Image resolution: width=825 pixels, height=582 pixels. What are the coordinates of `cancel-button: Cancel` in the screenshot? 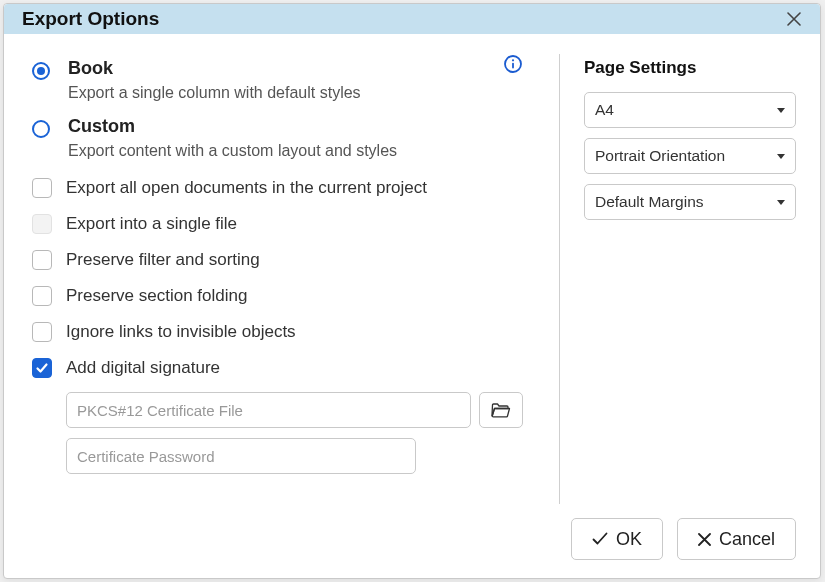 It's located at (736, 539).